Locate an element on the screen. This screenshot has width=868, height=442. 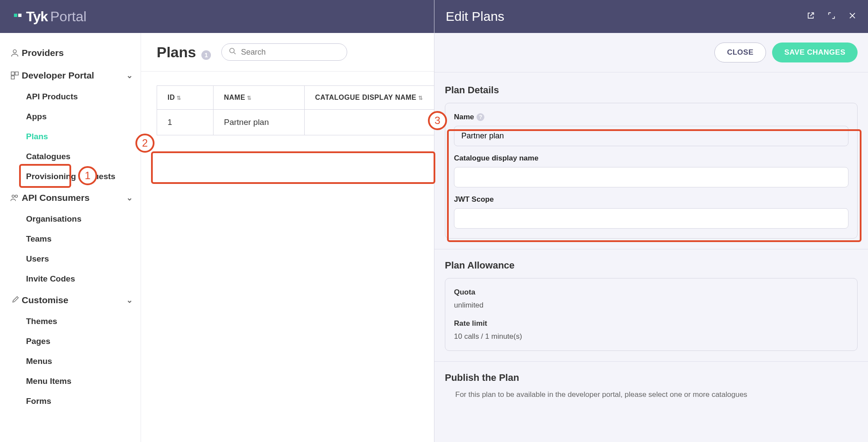
rate-limit-label: Rate limit is located at coordinates (651, 324).